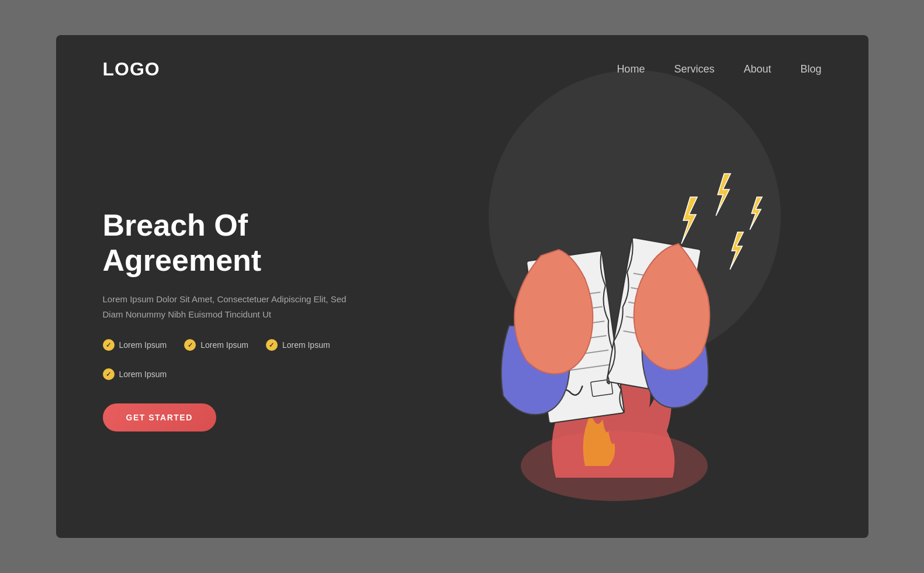 Image resolution: width=924 pixels, height=573 pixels. I want to click on feature-label-1: Lorem Ipsum, so click(143, 345).